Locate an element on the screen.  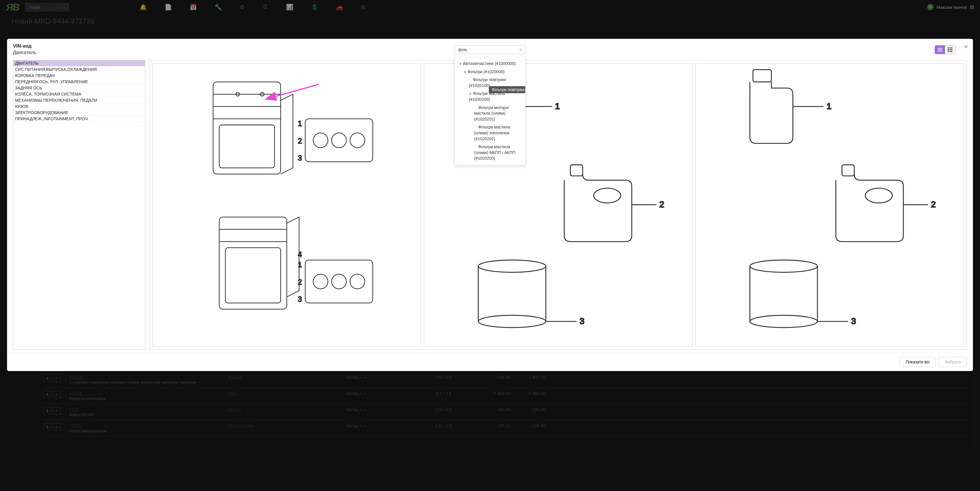
list-icon is located at coordinates (940, 49).